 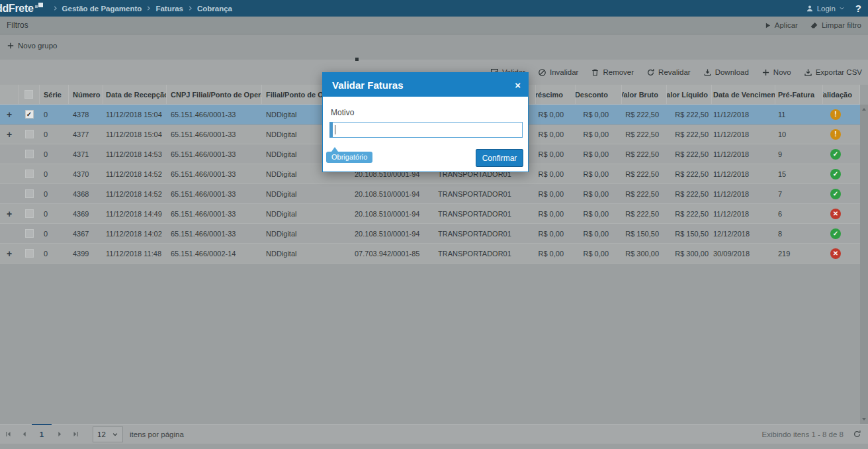 What do you see at coordinates (425, 85) in the screenshot?
I see `dialog-header: Validar Faturas ×` at bounding box center [425, 85].